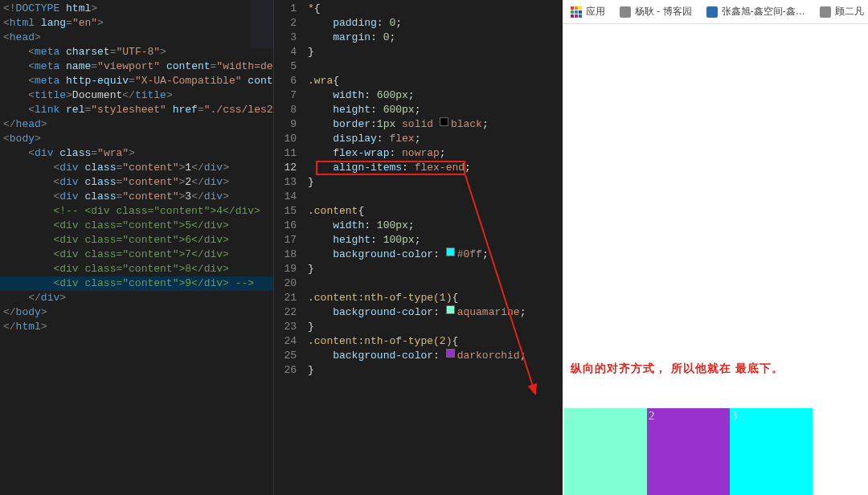 Image resolution: width=868 pixels, height=495 pixels. Describe the element at coordinates (137, 38) in the screenshot. I see `code-line: <head>` at that location.